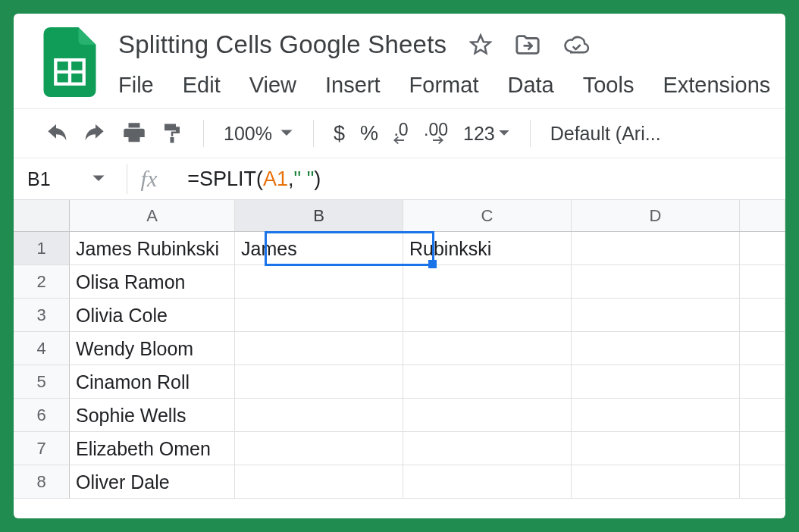  Describe the element at coordinates (400, 449) in the screenshot. I see `grid-row: 7Elizabeth Omen` at that location.